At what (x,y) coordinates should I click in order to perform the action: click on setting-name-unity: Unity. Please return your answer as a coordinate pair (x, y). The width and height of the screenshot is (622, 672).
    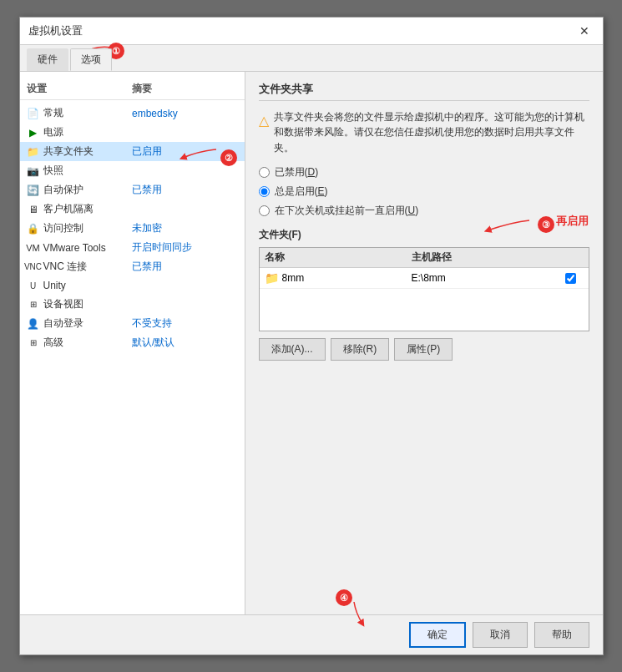
    Looking at the image, I should click on (55, 285).